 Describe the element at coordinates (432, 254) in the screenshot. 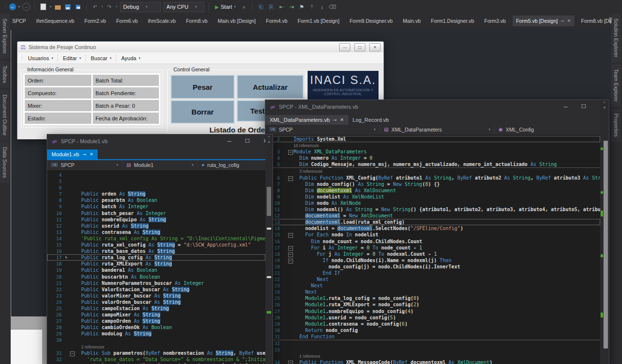

I see `code-line: 18–For j As Integer = 0 To nodexml.Count…` at that location.